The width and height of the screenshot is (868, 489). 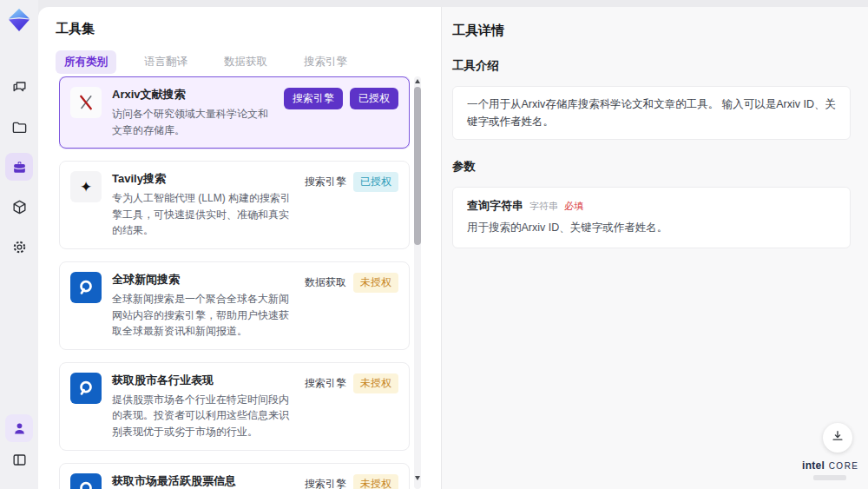 What do you see at coordinates (19, 87) in the screenshot?
I see `sidebar-item-chat` at bounding box center [19, 87].